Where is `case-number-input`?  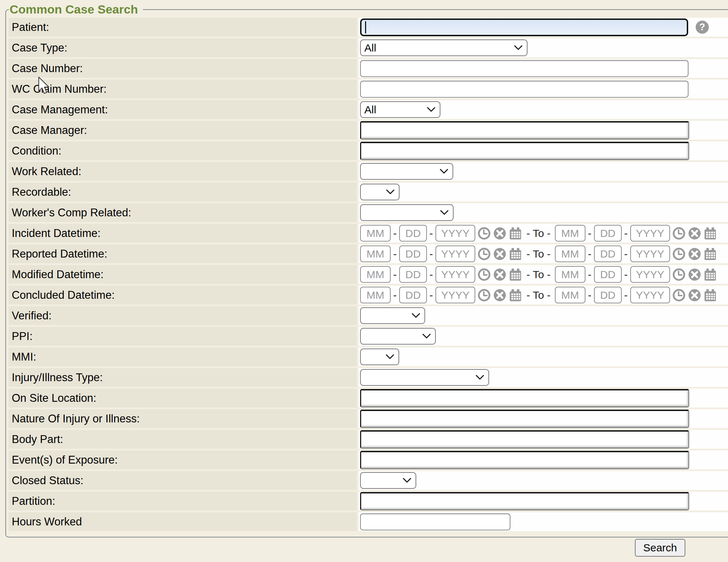
case-number-input is located at coordinates (524, 69).